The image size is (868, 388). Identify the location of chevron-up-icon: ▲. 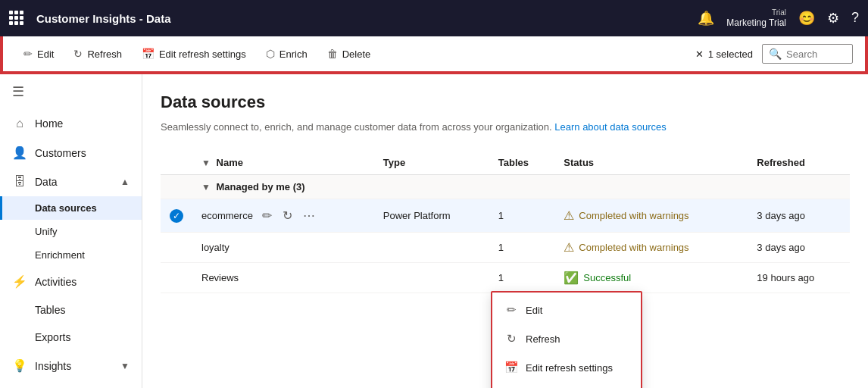
(125, 182).